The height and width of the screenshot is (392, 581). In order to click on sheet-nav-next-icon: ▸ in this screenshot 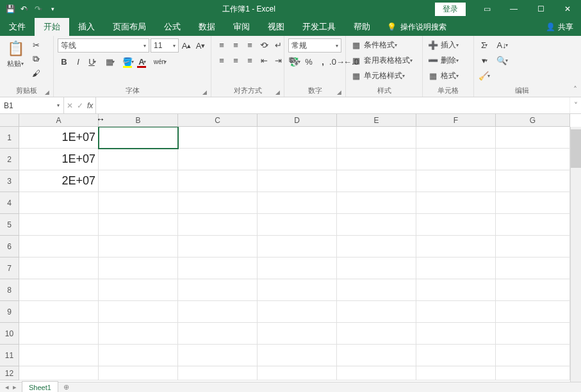, I will do `click(15, 387)`.